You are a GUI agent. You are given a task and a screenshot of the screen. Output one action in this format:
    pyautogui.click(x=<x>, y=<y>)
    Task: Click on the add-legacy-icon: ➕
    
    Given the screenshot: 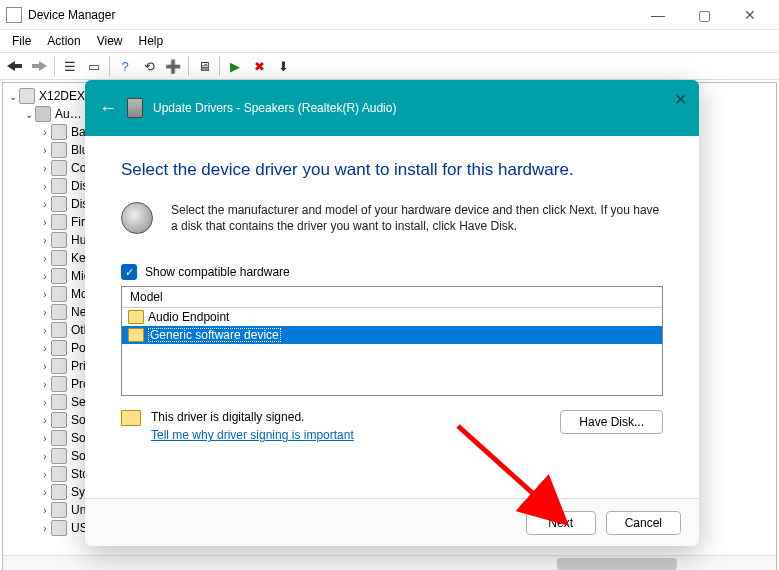 What is the action you would take?
    pyautogui.click(x=173, y=66)
    